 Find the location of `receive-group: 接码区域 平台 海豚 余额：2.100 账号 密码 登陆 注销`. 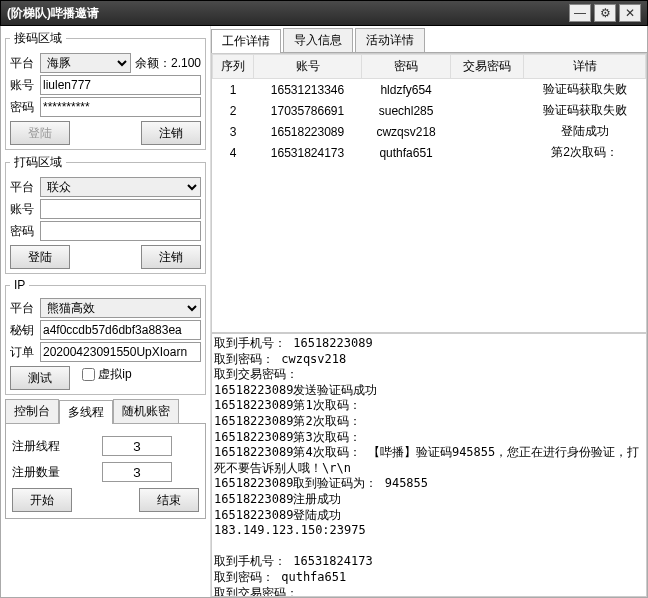

receive-group: 接码区域 平台 海豚 余额：2.100 账号 密码 登陆 注销 is located at coordinates (106, 90).